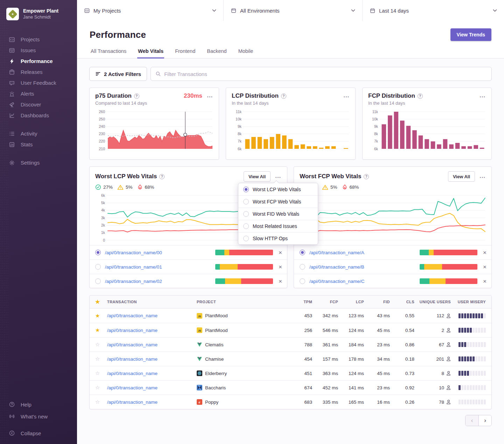  I want to click on fid-value: 43 ms, so click(377, 316).